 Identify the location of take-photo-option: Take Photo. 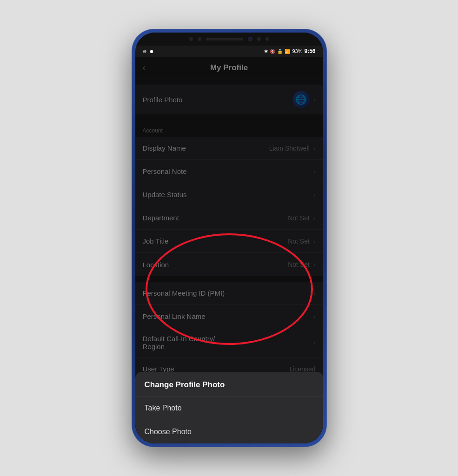
(229, 408).